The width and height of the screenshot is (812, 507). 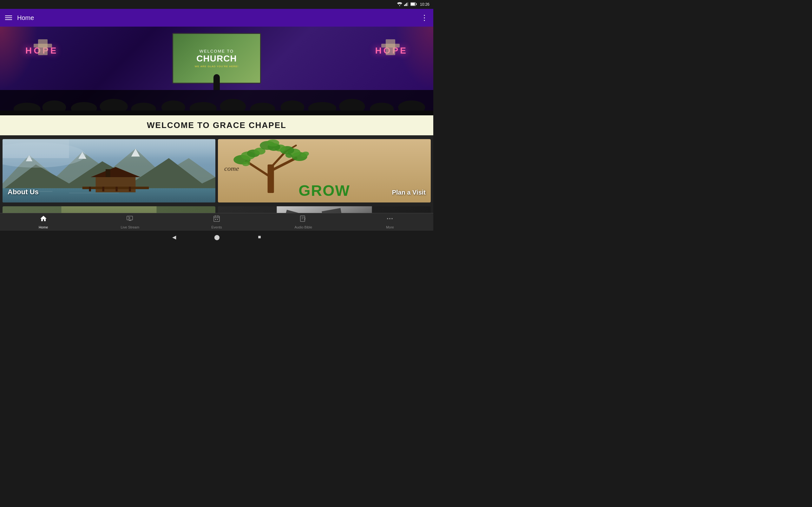 What do you see at coordinates (324, 210) in the screenshot?
I see `bottom-card-right` at bounding box center [324, 210].